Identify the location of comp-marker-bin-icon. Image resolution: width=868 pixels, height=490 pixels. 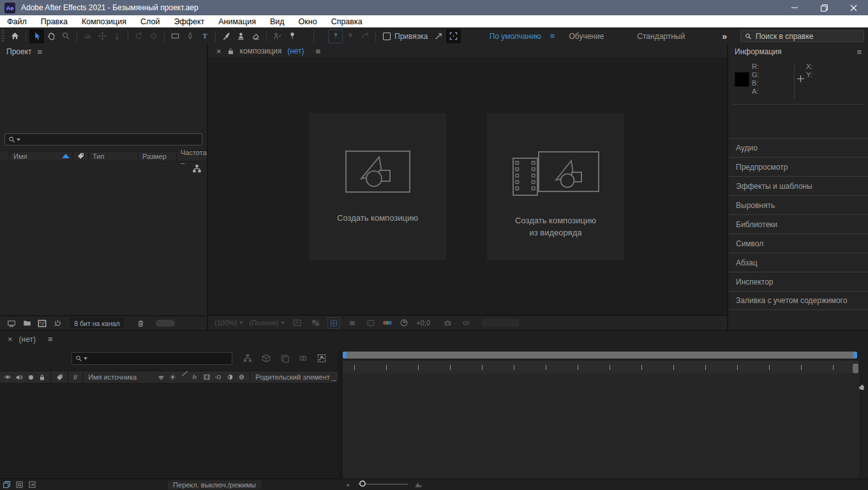
(862, 388).